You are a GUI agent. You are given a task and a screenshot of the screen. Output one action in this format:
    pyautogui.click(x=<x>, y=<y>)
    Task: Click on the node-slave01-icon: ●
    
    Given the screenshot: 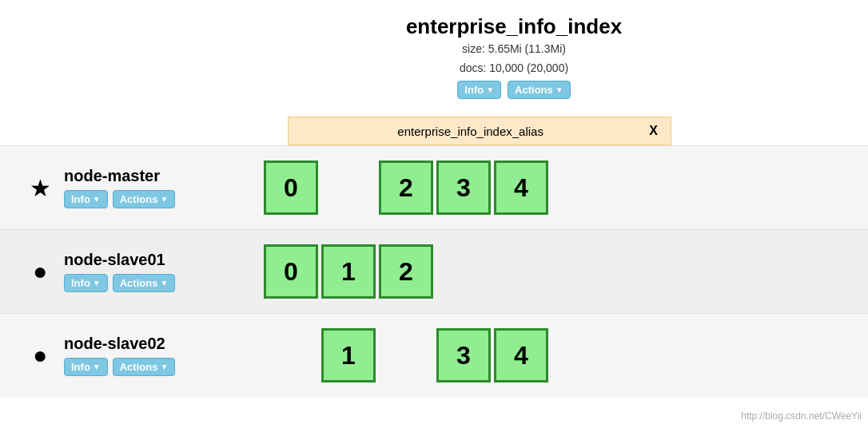 What is the action you would take?
    pyautogui.click(x=40, y=271)
    